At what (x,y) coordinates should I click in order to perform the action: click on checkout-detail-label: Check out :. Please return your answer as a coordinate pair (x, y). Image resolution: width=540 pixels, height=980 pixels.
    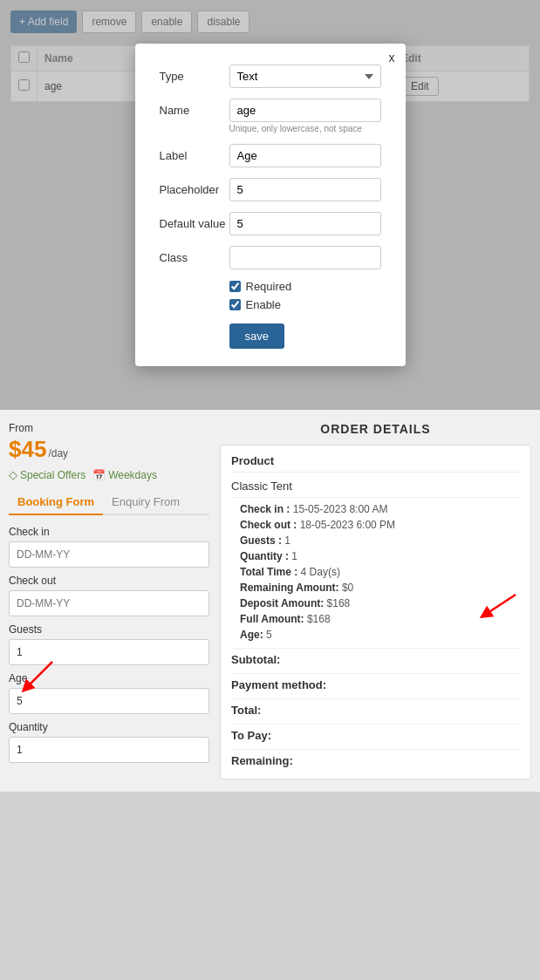
    Looking at the image, I should click on (269, 525).